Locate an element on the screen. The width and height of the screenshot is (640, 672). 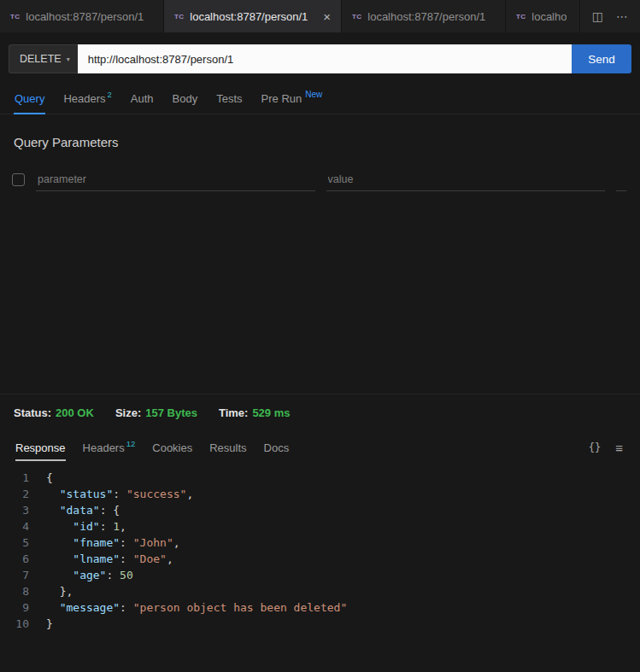
send-button: Send is located at coordinates (602, 59).